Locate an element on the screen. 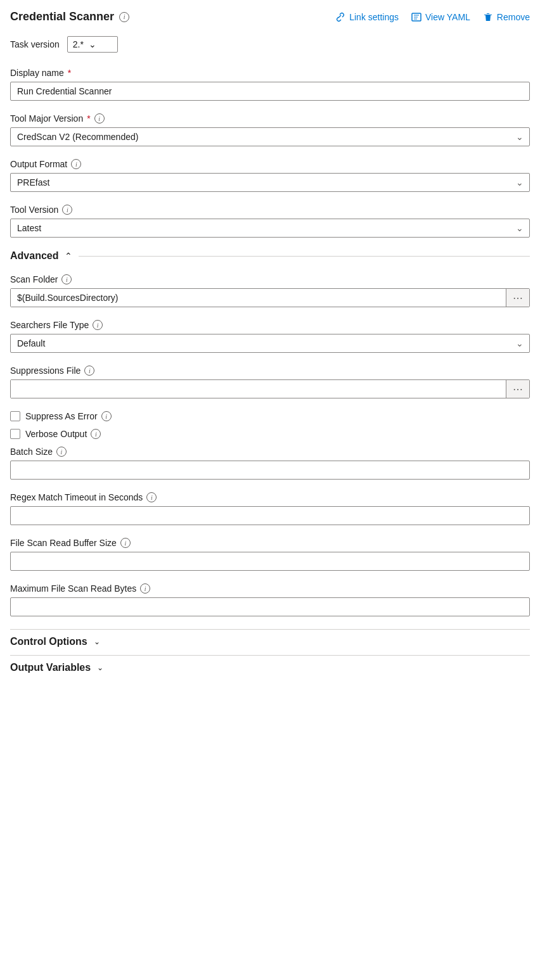 Image resolution: width=540 pixels, height=980 pixels. yaml-icon is located at coordinates (416, 17).